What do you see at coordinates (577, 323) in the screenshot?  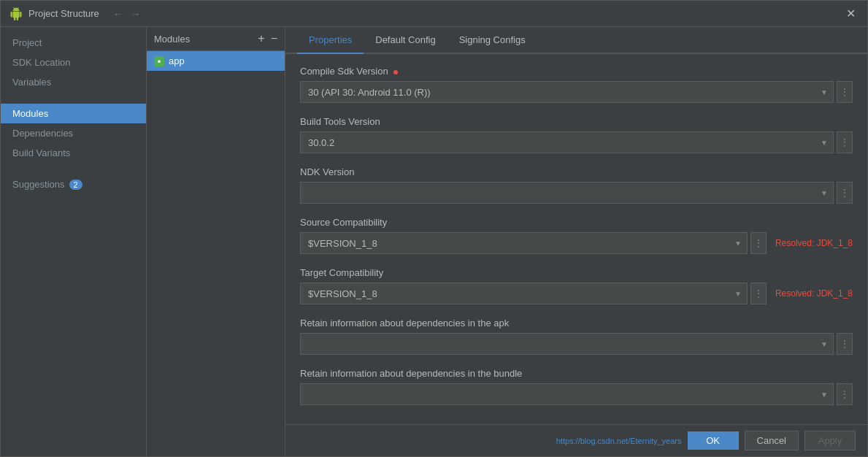 I see `retain-apk-label: Retain information about dependencies in…` at bounding box center [577, 323].